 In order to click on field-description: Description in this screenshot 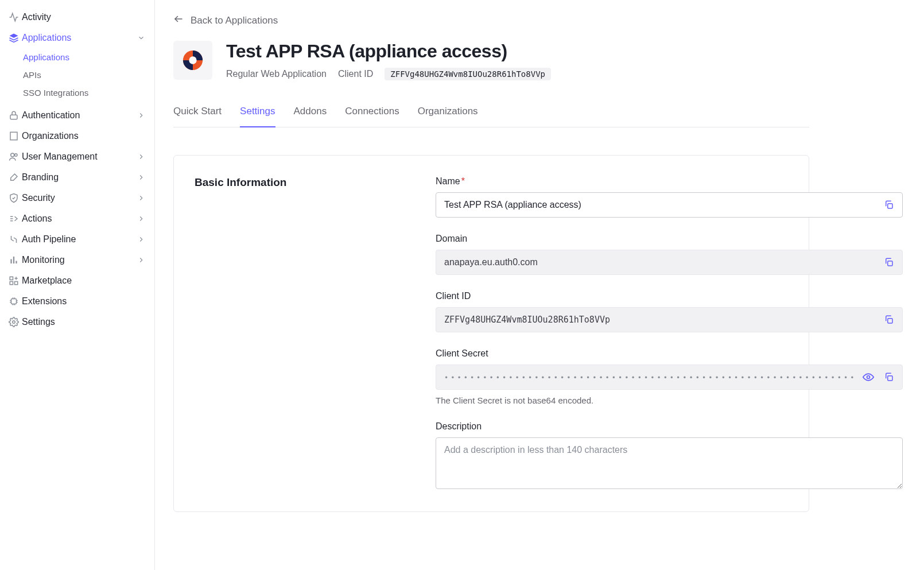, I will do `click(669, 456)`.